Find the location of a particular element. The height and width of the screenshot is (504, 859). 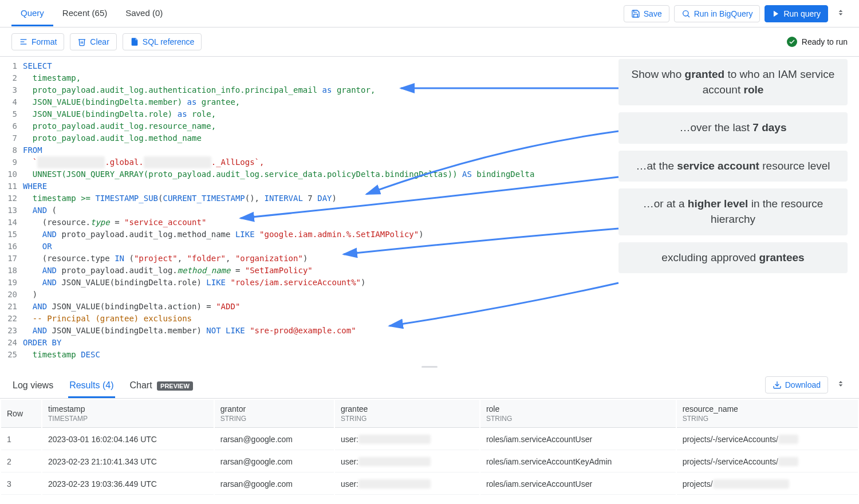

format-button: Format is located at coordinates (38, 42).